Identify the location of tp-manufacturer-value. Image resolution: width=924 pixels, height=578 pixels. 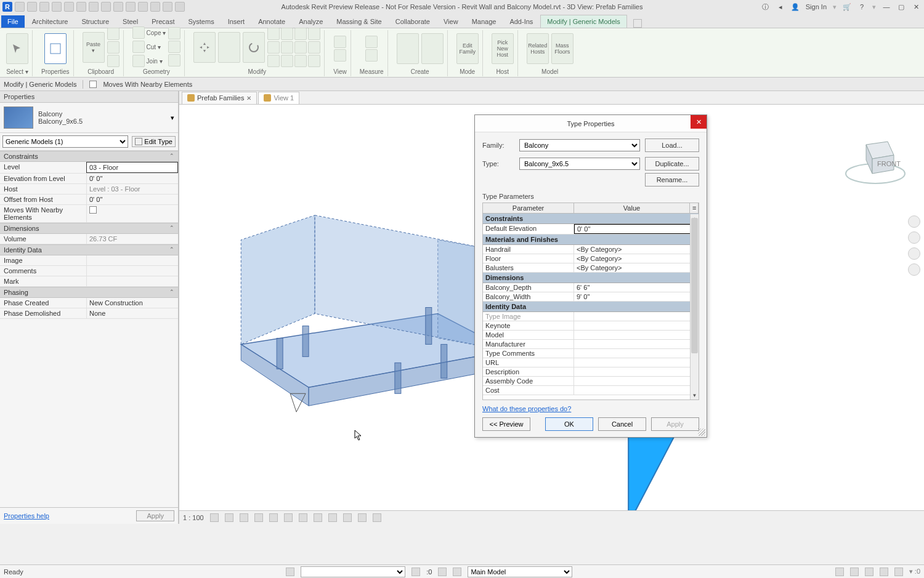
(636, 344).